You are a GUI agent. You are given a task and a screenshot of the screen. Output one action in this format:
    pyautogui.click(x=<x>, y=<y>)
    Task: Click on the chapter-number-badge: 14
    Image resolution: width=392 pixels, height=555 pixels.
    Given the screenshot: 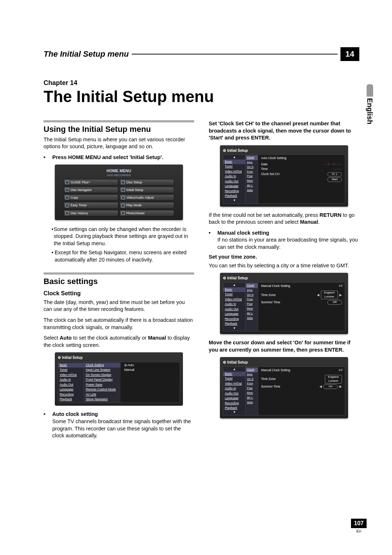 What is the action you would take?
    pyautogui.click(x=350, y=54)
    